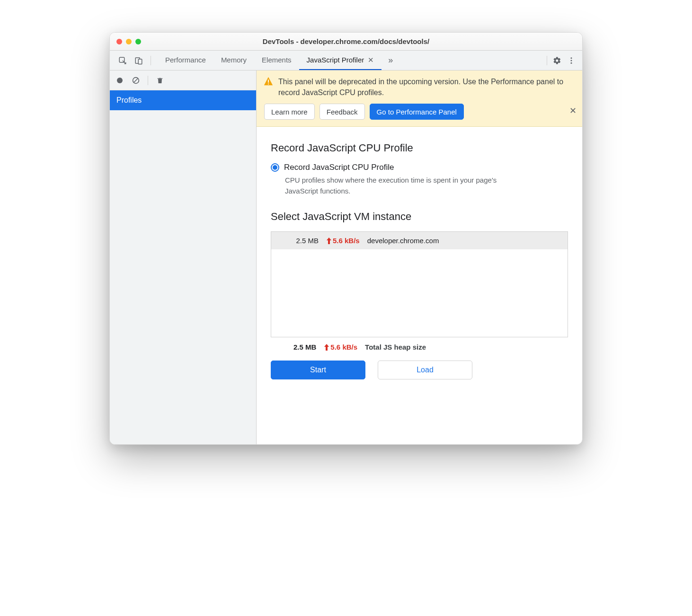 This screenshot has height=616, width=692. What do you see at coordinates (336, 60) in the screenshot?
I see `tab-label: JavaScript Profiler` at bounding box center [336, 60].